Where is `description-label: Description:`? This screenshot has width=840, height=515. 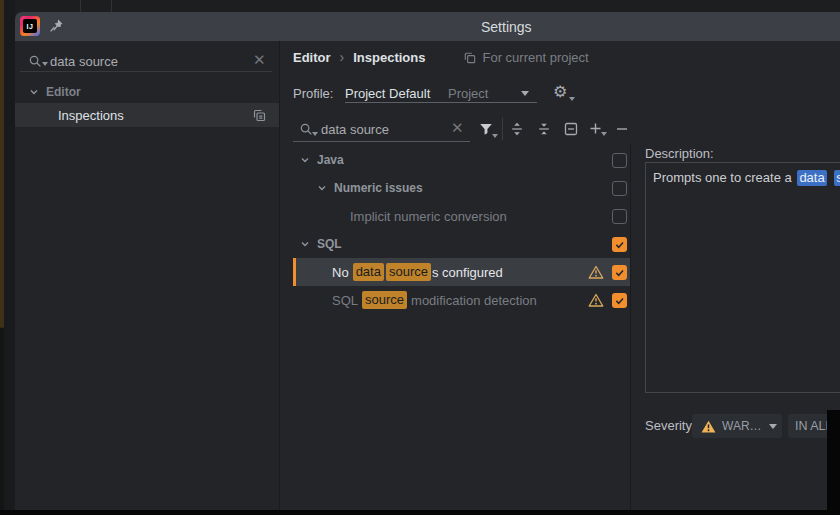
description-label: Description: is located at coordinates (680, 154).